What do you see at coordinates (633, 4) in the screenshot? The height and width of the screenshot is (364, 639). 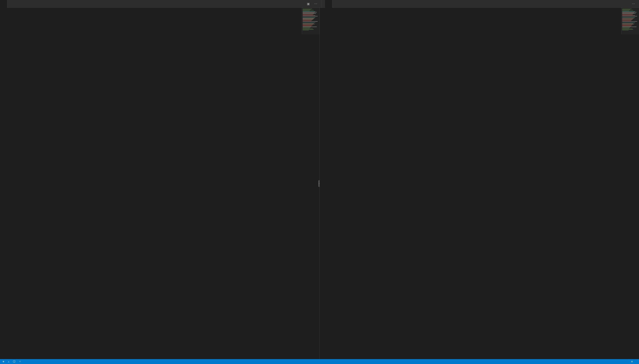 I see `more-options-right-button: ⋯` at bounding box center [633, 4].